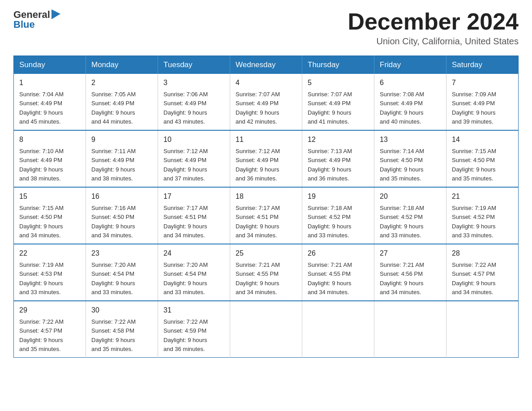 This screenshot has width=532, height=411. What do you see at coordinates (266, 158) in the screenshot?
I see `week-row-2: 8 Sunrise: 7:10 AMSunset: 4:49 PMDayligh…` at bounding box center [266, 158].